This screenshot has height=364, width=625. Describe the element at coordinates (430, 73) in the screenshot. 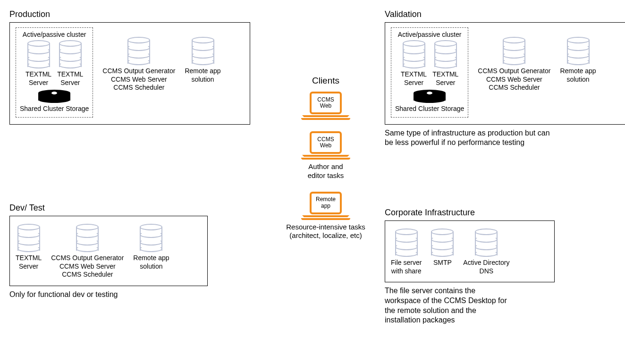

I see `validation-cluster: Active/passive cluster TEXTML Server TEX…` at that location.